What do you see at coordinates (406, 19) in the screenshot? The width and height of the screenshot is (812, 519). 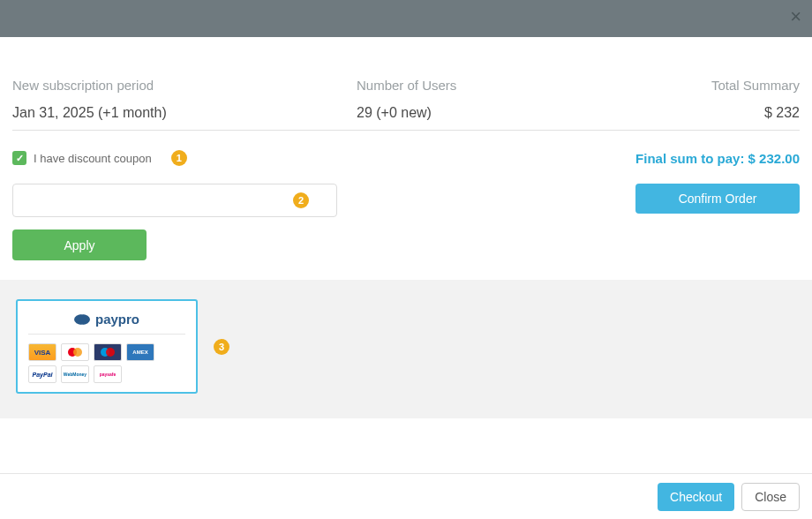 I see `dialog-header: ×` at bounding box center [406, 19].